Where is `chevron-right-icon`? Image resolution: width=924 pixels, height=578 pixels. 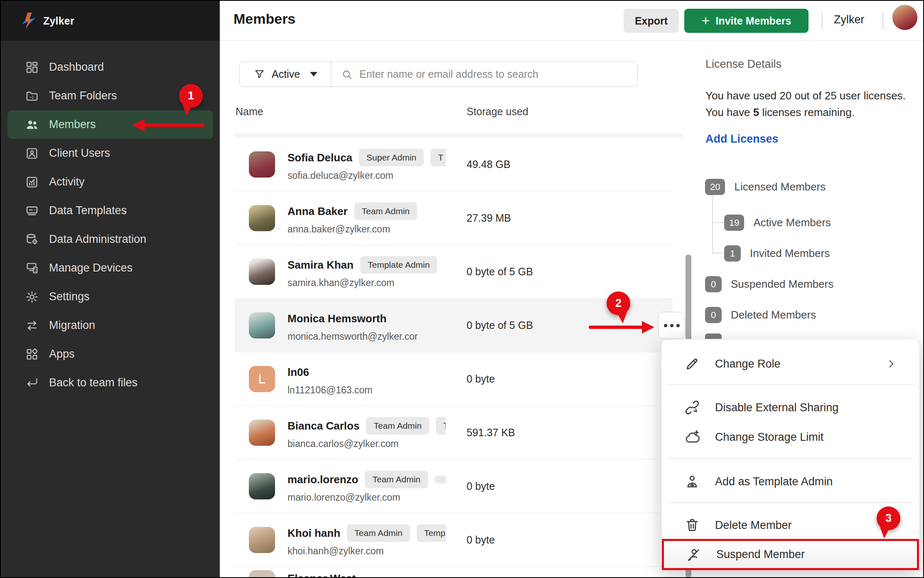
chevron-right-icon is located at coordinates (891, 364).